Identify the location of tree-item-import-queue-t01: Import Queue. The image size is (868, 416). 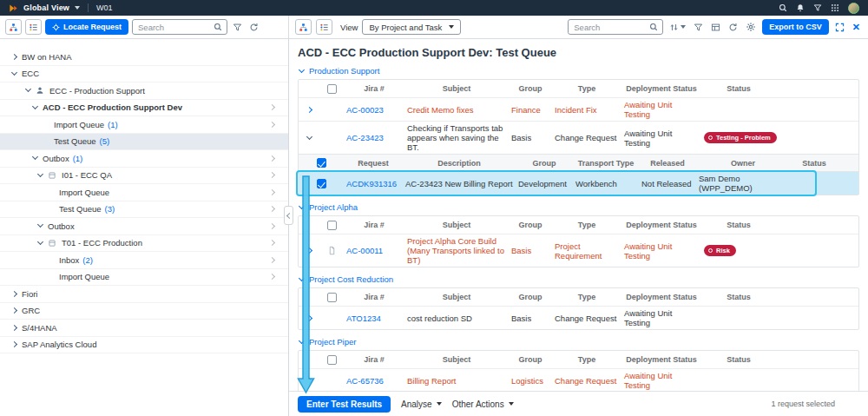
(144, 278).